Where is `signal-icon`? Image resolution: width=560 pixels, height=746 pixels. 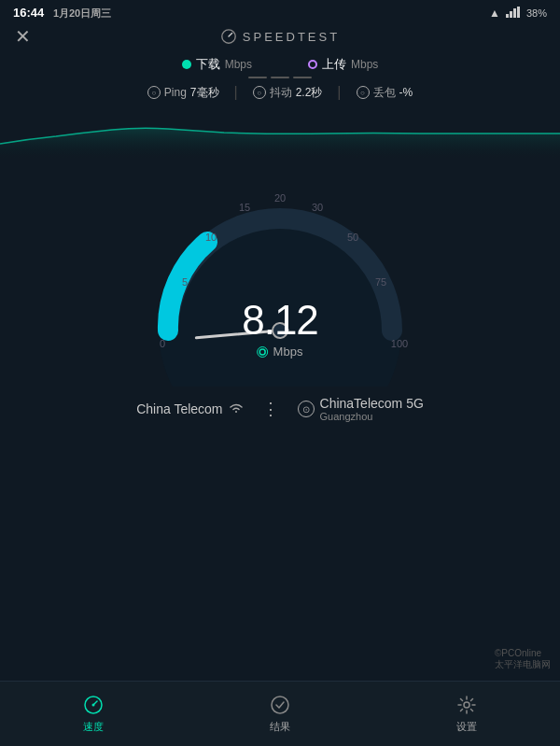 signal-icon is located at coordinates (513, 13).